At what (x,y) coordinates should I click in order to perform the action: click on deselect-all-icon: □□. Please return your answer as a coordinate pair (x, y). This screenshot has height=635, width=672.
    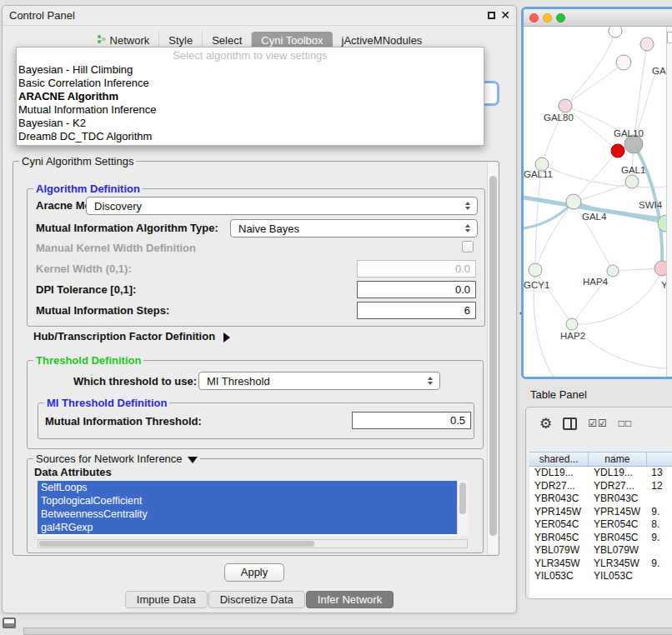
    Looking at the image, I should click on (625, 423).